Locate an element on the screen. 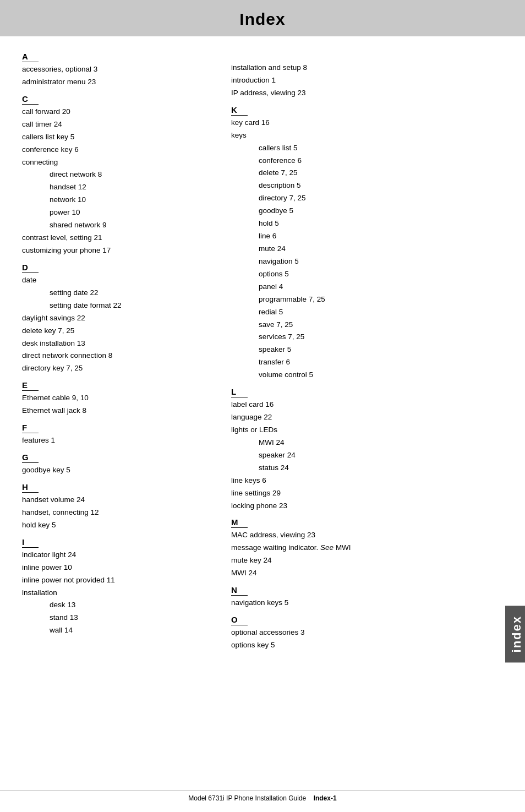 This screenshot has width=525, height=812. list-item: line keys 6 is located at coordinates (370, 481).